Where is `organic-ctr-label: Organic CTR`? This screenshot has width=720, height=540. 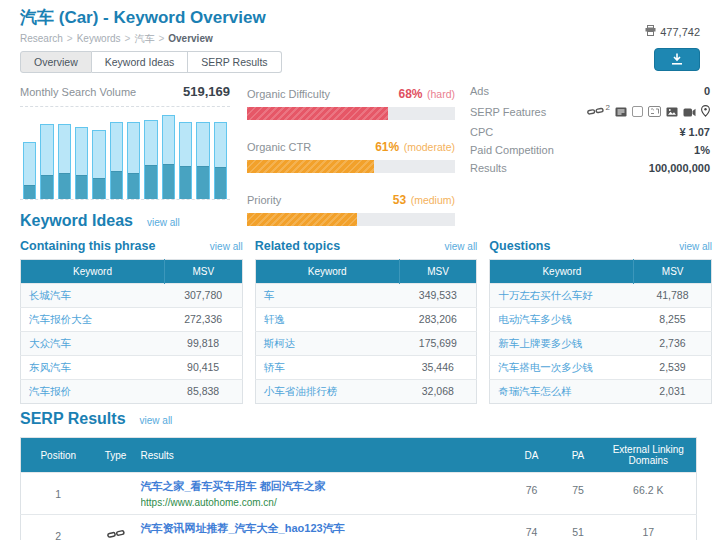 organic-ctr-label: Organic CTR is located at coordinates (279, 147).